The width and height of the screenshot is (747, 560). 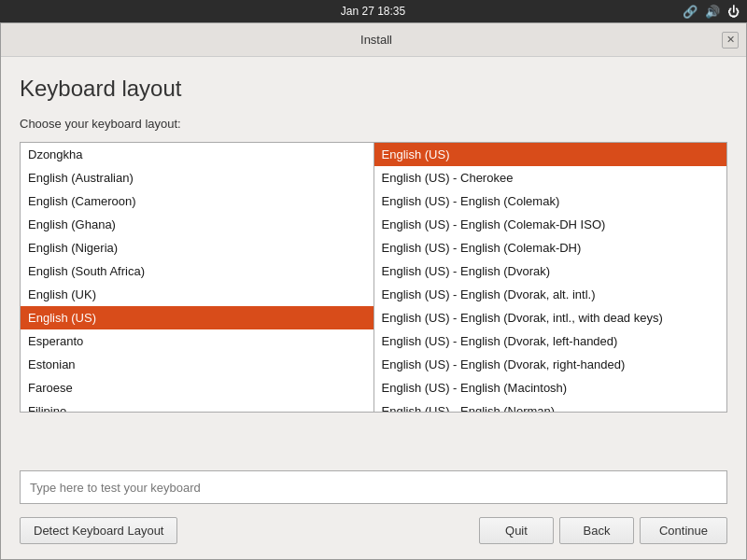 I want to click on subtitle: Choose your keyboard layout:, so click(x=374, y=123).